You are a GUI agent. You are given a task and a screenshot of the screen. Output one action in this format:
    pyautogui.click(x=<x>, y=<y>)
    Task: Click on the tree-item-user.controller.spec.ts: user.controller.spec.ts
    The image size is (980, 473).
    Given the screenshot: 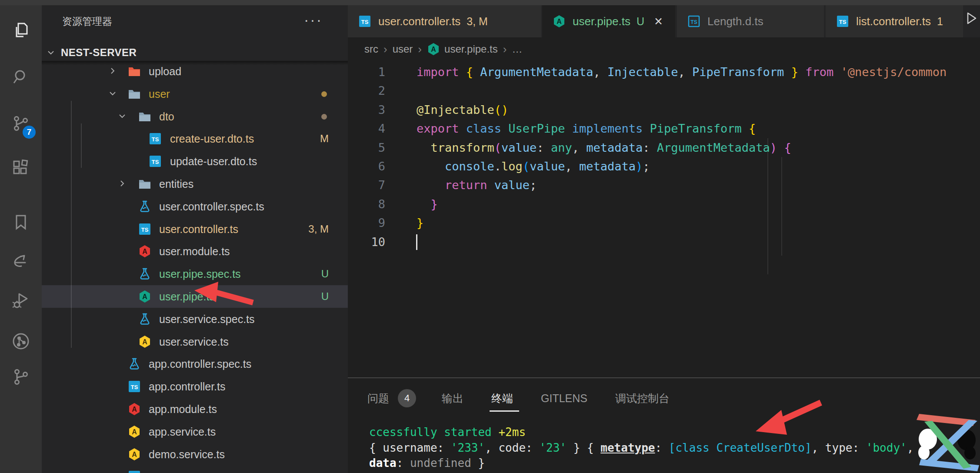 What is the action you would take?
    pyautogui.click(x=195, y=207)
    